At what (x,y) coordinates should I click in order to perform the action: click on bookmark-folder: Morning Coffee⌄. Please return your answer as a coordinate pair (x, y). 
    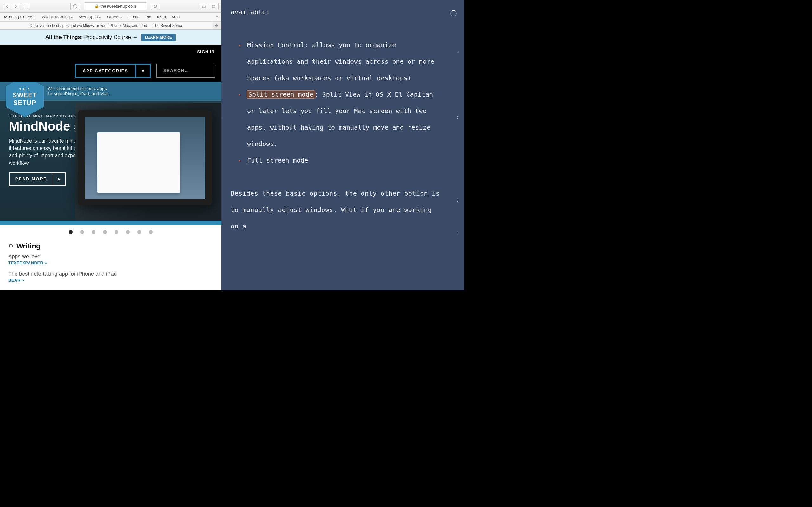
    Looking at the image, I should click on (20, 17).